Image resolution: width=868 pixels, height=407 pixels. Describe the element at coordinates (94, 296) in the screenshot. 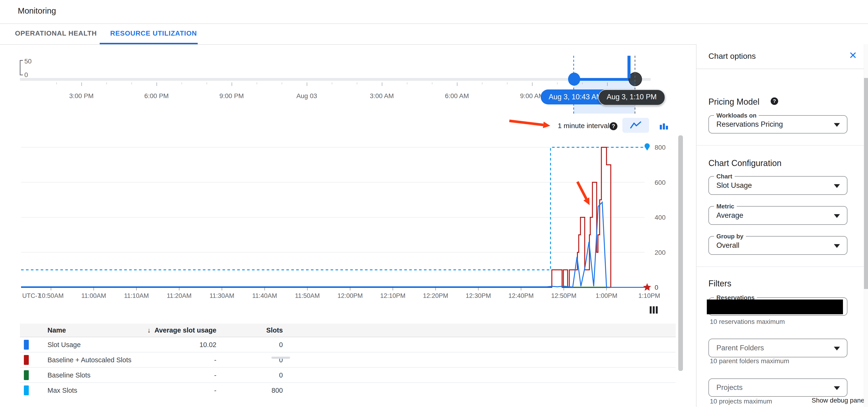

I see `svg-text: 11:00AM` at that location.